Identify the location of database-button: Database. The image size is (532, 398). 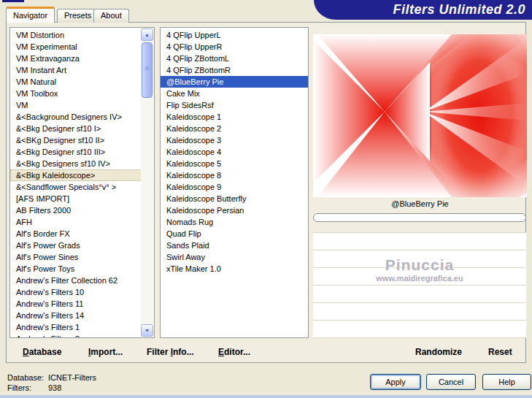
(42, 352).